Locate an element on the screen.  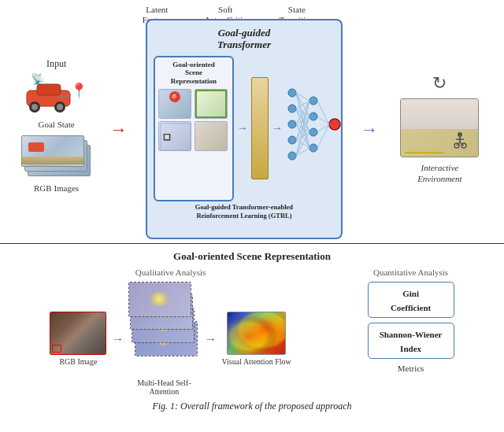
shannon-label: Shannon-Wiener Index is located at coordinates (411, 342).